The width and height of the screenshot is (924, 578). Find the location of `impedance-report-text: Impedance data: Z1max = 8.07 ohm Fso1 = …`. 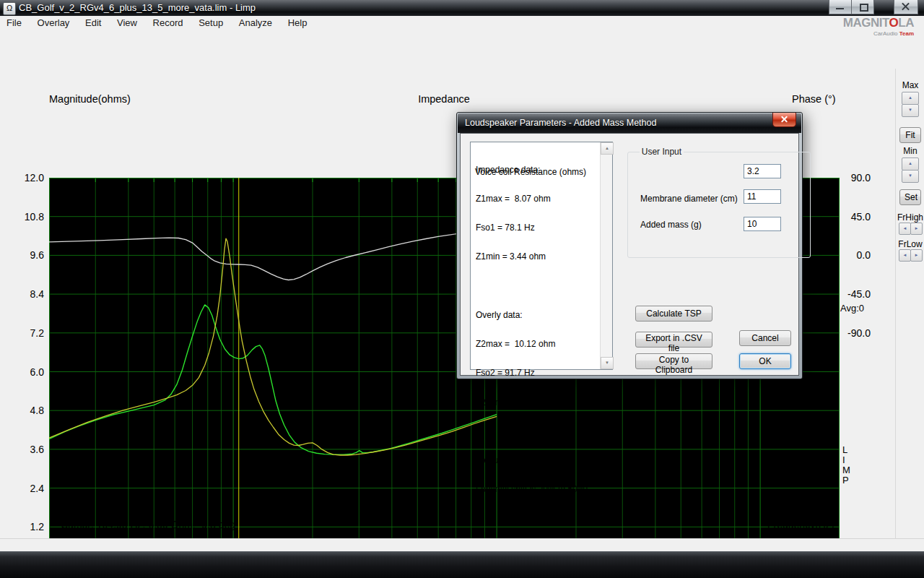

impedance-report-text: Impedance data: Z1max = 8.07 ohm Fso1 = … is located at coordinates (537, 329).